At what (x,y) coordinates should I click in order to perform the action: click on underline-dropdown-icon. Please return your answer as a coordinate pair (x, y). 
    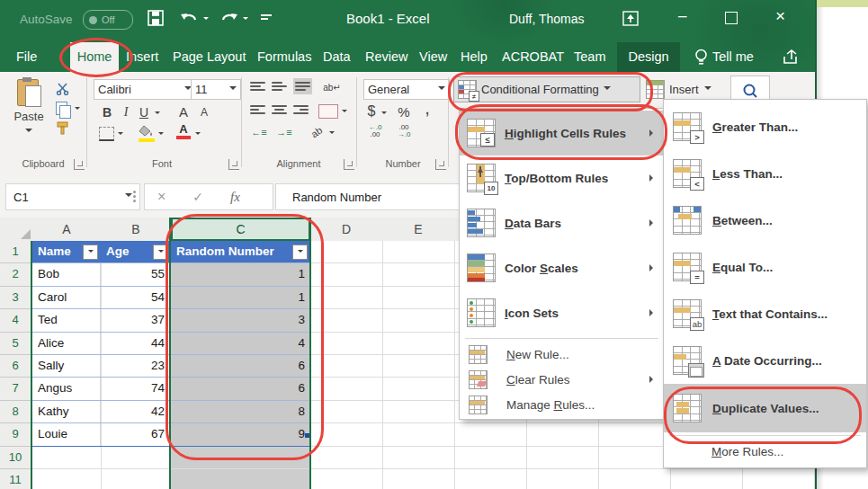
    Looking at the image, I should click on (157, 114).